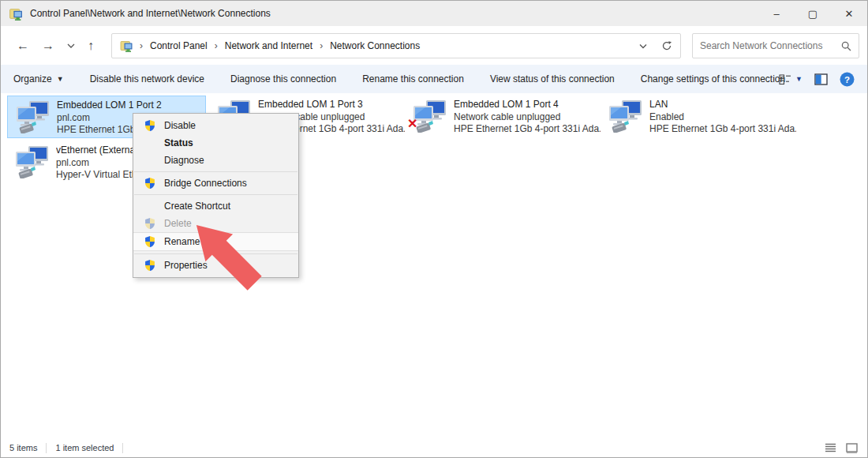 This screenshot has height=458, width=868. I want to click on window-controls: – ▢ ✕, so click(813, 13).